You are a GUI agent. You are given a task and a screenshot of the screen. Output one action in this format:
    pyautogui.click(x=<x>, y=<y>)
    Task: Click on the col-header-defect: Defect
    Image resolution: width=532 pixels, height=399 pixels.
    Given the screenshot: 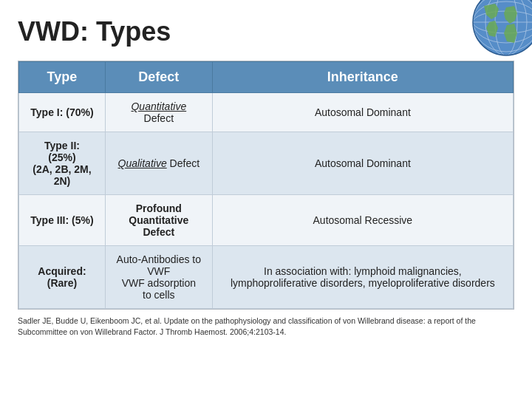 What is the action you would take?
    pyautogui.click(x=158, y=78)
    